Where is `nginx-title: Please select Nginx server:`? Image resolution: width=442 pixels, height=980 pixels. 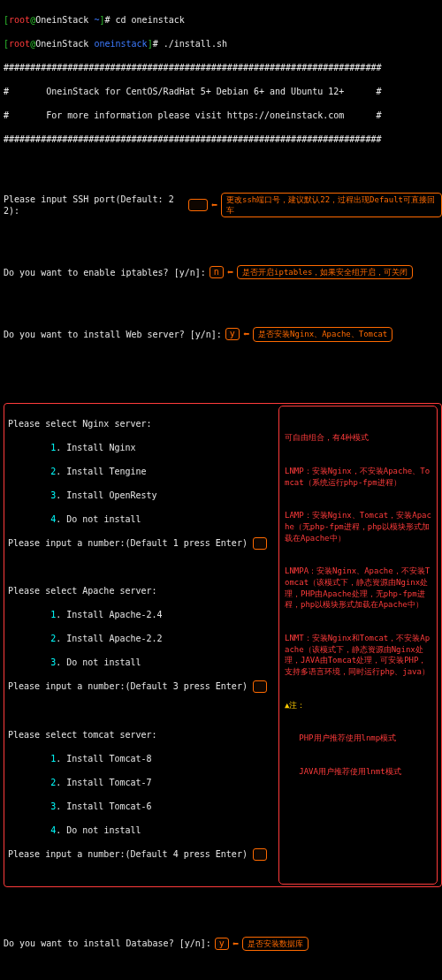 nginx-title: Please select Nginx server: is located at coordinates (141, 424).